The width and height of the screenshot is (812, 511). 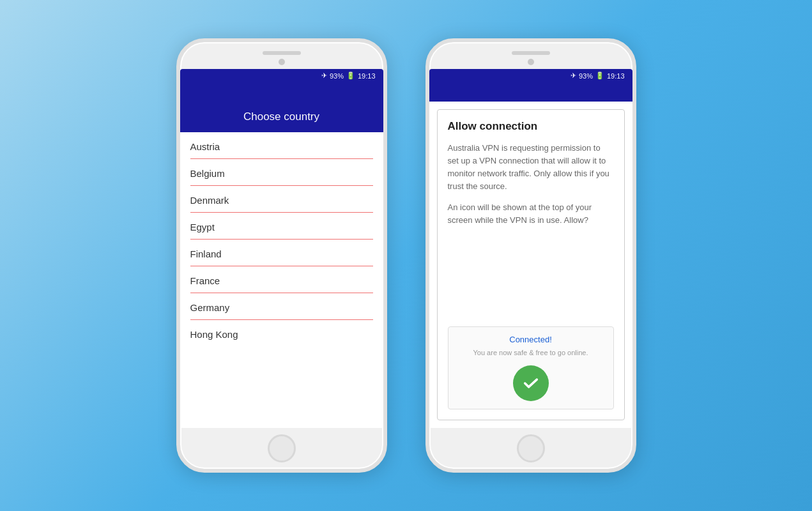 I want to click on country-item: Belgium, so click(x=282, y=172).